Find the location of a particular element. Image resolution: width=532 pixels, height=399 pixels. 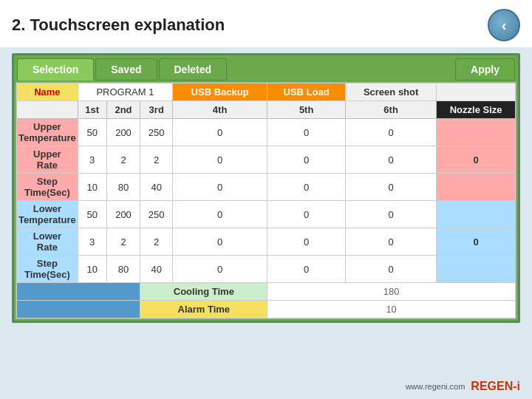

lower-rate-4: 0 is located at coordinates (219, 242).